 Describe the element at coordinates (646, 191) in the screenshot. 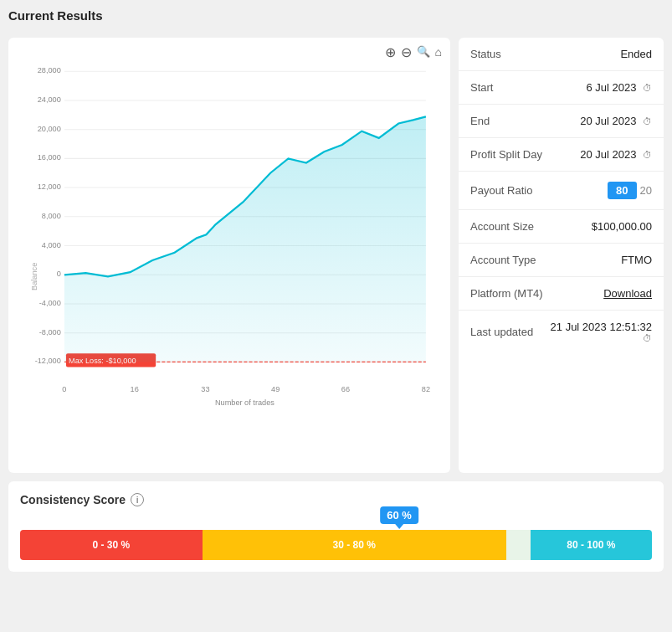

I see `payout-grey: 20` at that location.